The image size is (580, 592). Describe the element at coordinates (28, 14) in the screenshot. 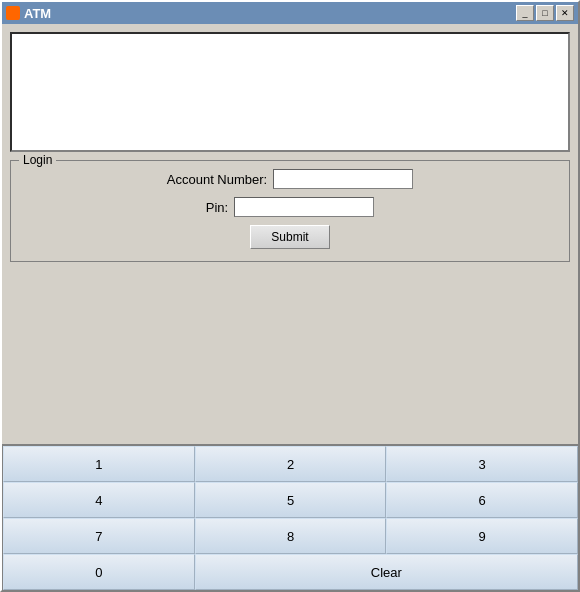

I see `title-bar-text: ATM` at that location.